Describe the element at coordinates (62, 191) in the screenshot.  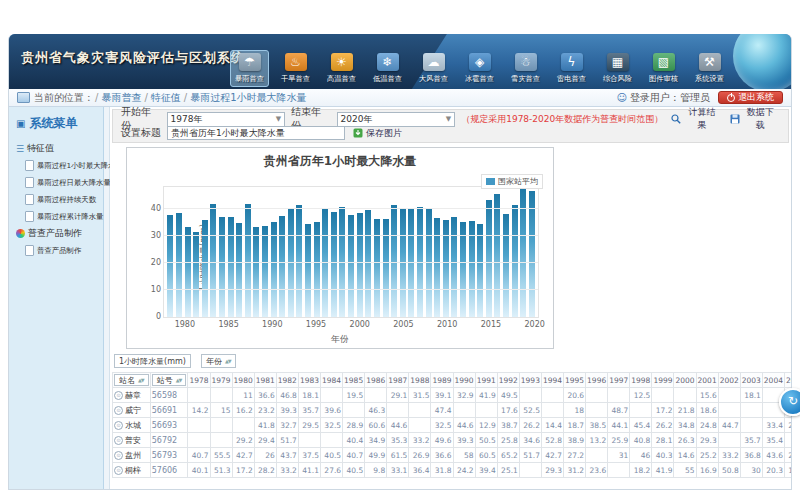
I see `tree-children: 暴雨过程1小时最大降水量暴雨过程日最大降水量暴雨过程持续天数暴雨过程累计降水量` at that location.